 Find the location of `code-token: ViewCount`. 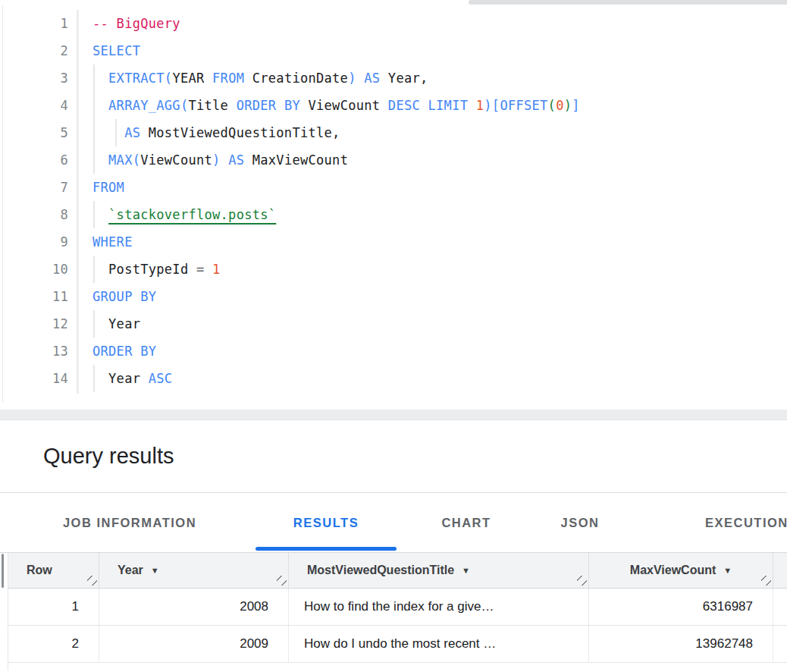

code-token: ViewCount is located at coordinates (176, 160).